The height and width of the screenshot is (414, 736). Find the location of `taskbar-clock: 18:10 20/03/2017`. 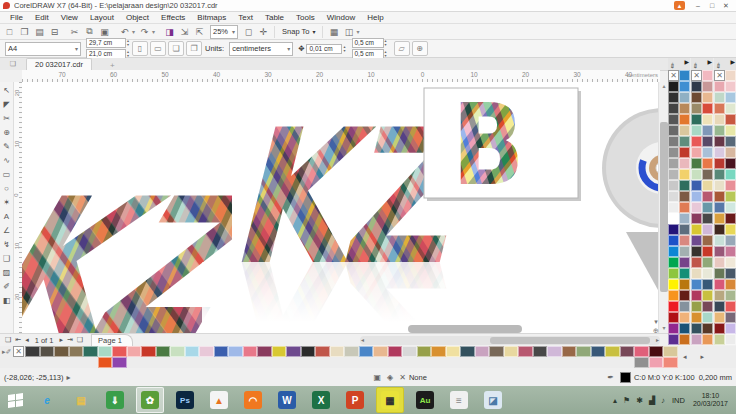

taskbar-clock: 18:10 20/03/2017 is located at coordinates (710, 400).